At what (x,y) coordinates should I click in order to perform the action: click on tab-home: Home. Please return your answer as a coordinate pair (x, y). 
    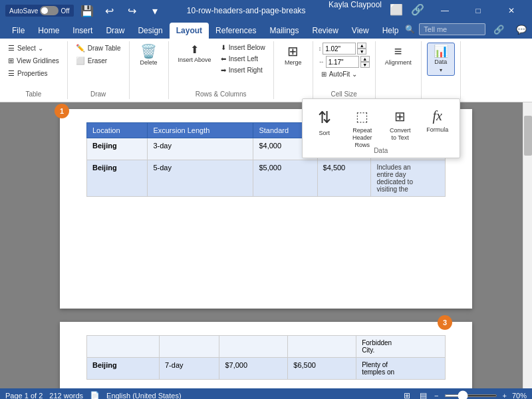
    Looking at the image, I should click on (49, 31).